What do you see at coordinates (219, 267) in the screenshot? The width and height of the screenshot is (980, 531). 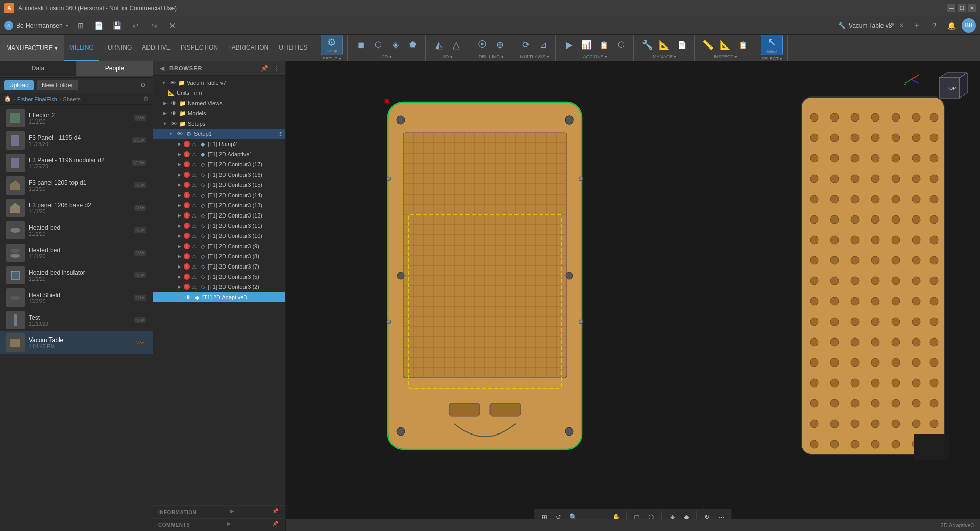 I see `tree-op-contour7: ▶ ! ⚠ ◇ [T1] 2D Contour3 (7)` at bounding box center [219, 267].